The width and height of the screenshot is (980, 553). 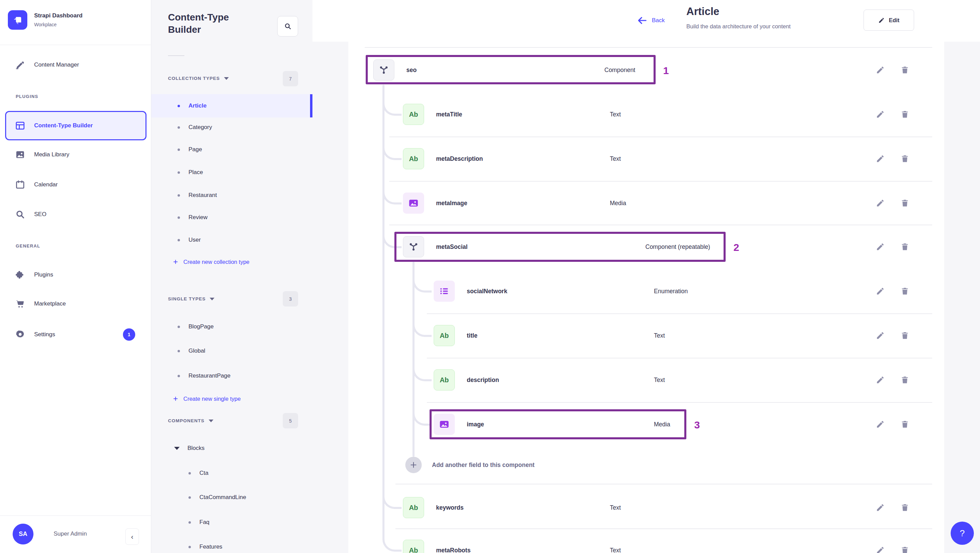 I want to click on subnav-item-article: Article, so click(x=232, y=106).